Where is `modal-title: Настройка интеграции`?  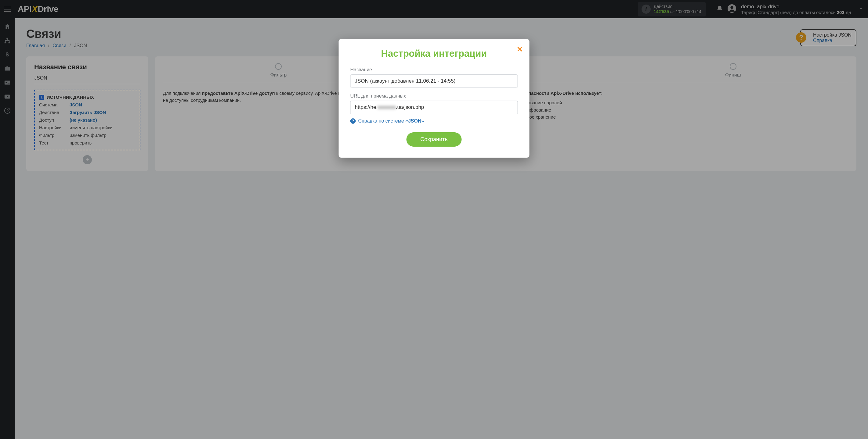 modal-title: Настройка интеграции is located at coordinates (434, 54).